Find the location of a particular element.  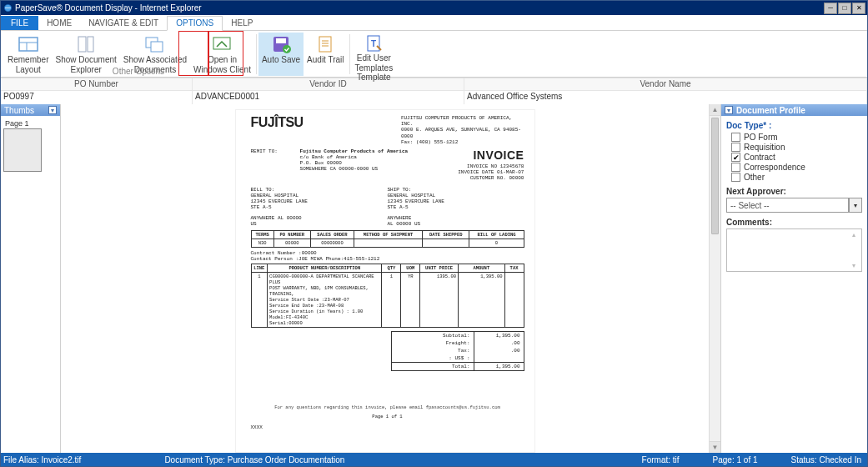

auto-save-button: Auto Save is located at coordinates (281, 54).